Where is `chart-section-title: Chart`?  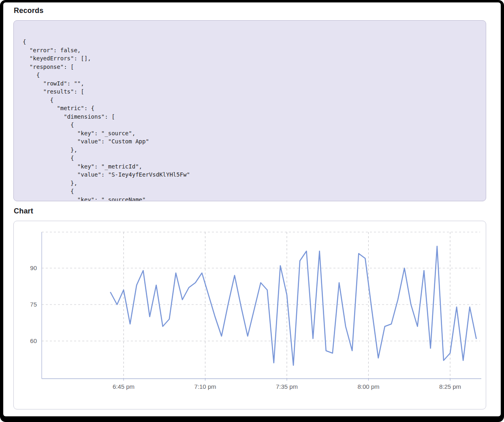 chart-section-title: Chart is located at coordinates (23, 211).